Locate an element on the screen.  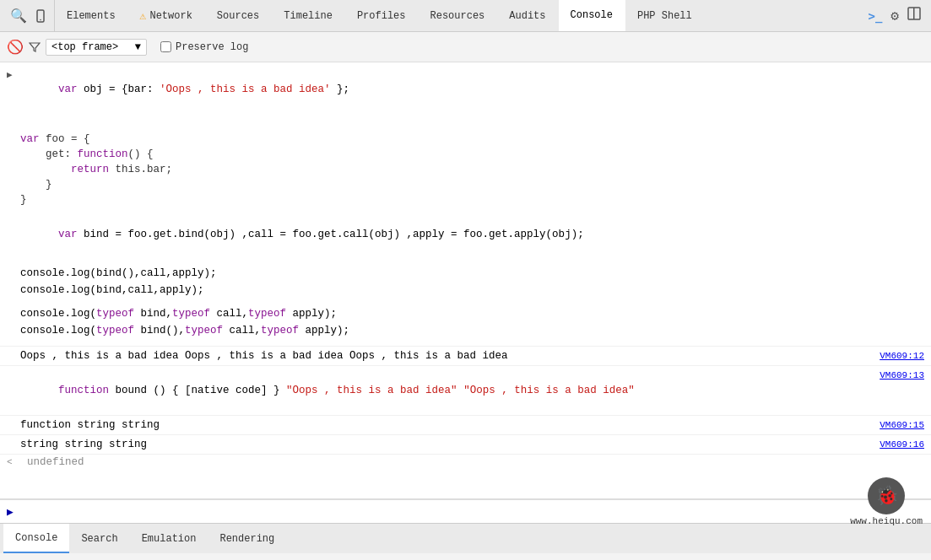
undefined-row: < undefined is located at coordinates (466, 462).